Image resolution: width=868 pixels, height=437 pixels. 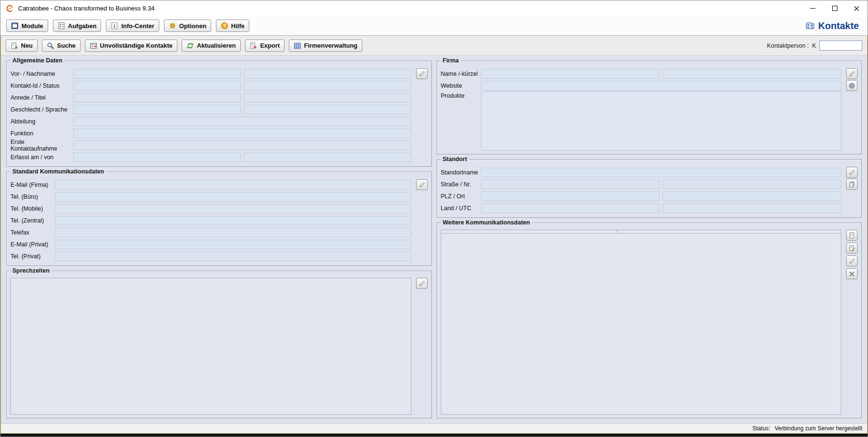 I want to click on module-icon, so click(x=15, y=26).